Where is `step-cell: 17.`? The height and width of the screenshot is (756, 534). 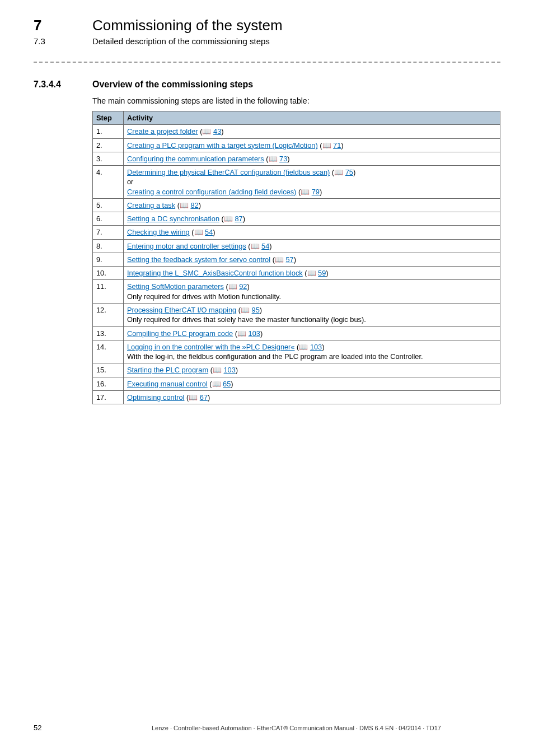 step-cell: 17. is located at coordinates (109, 397).